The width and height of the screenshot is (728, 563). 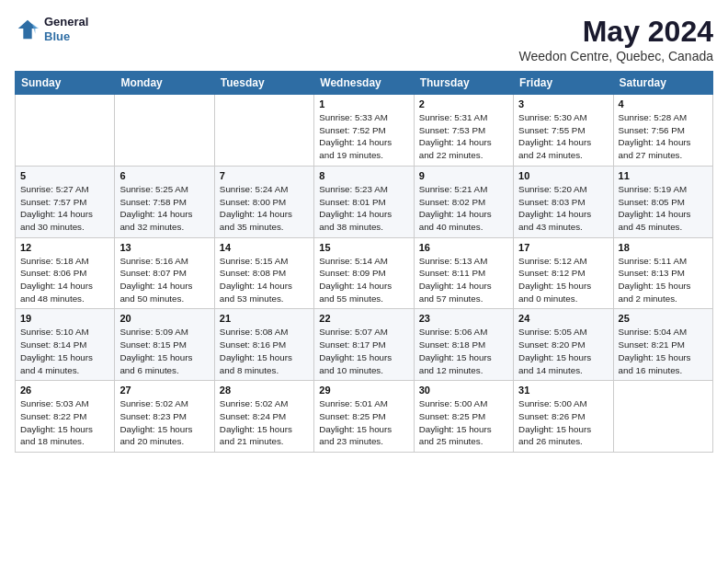 I want to click on logo-text: General Blue, so click(x=66, y=29).